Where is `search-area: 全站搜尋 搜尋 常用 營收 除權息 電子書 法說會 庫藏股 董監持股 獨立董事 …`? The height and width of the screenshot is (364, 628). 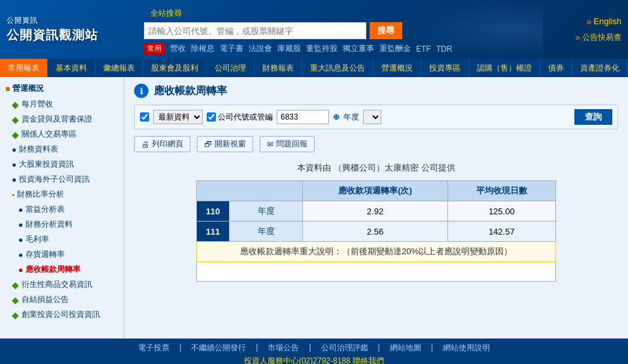
search-area: 全站搜尋 搜尋 常用 營收 除權息 電子書 法說會 庫藏股 董監持股 獨立董事 … is located at coordinates (343, 29).